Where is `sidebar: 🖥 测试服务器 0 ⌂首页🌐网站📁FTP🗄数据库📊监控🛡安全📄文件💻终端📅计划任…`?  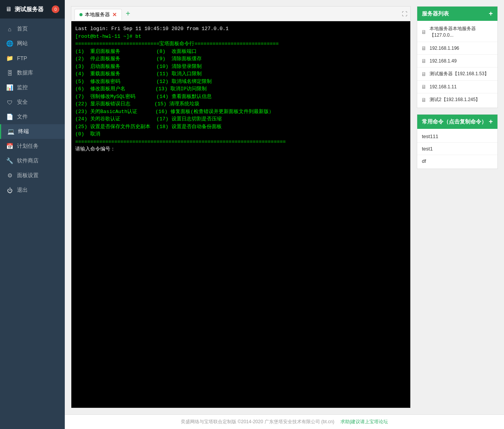 sidebar: 🖥 测试服务器 0 ⌂首页🌐网站📁FTP🗄数据库📊监控🛡安全📄文件💻终端📅计划任… is located at coordinates (32, 214).